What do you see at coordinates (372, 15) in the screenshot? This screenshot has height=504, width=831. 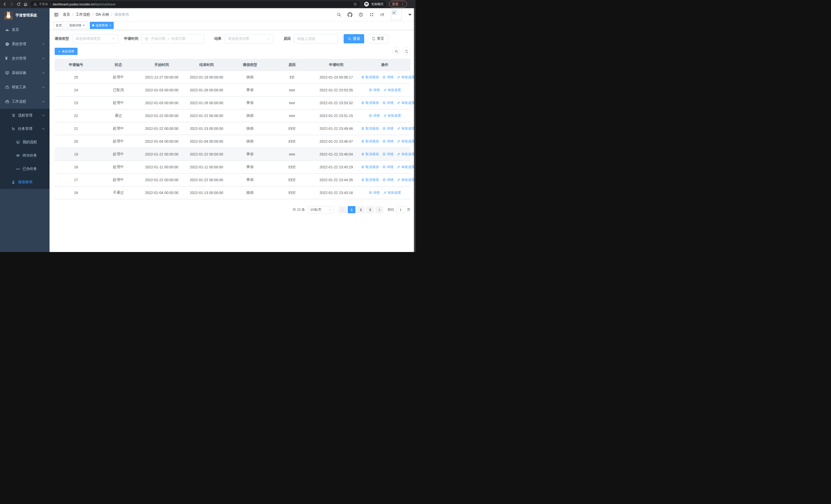 I see `fullscreen-icon` at bounding box center [372, 15].